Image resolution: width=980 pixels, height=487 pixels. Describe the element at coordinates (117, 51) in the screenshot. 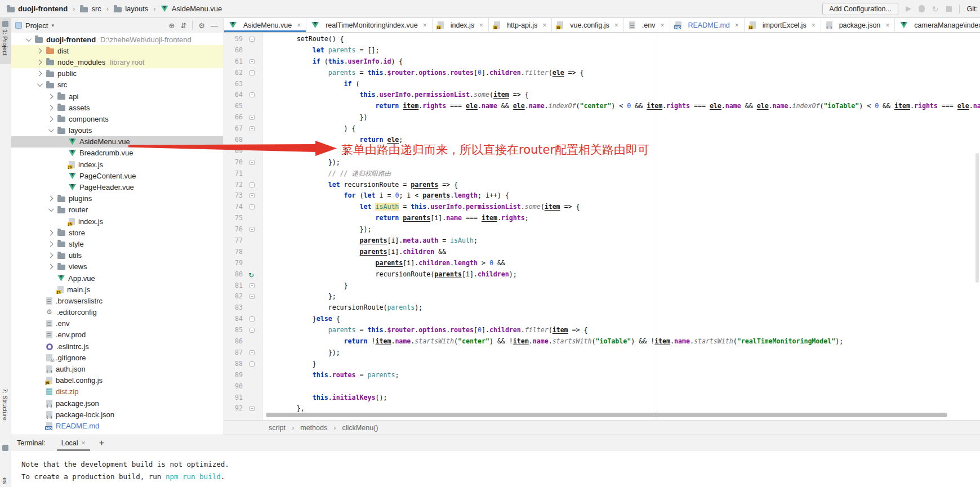

I see `tree-item-dist: dist` at that location.